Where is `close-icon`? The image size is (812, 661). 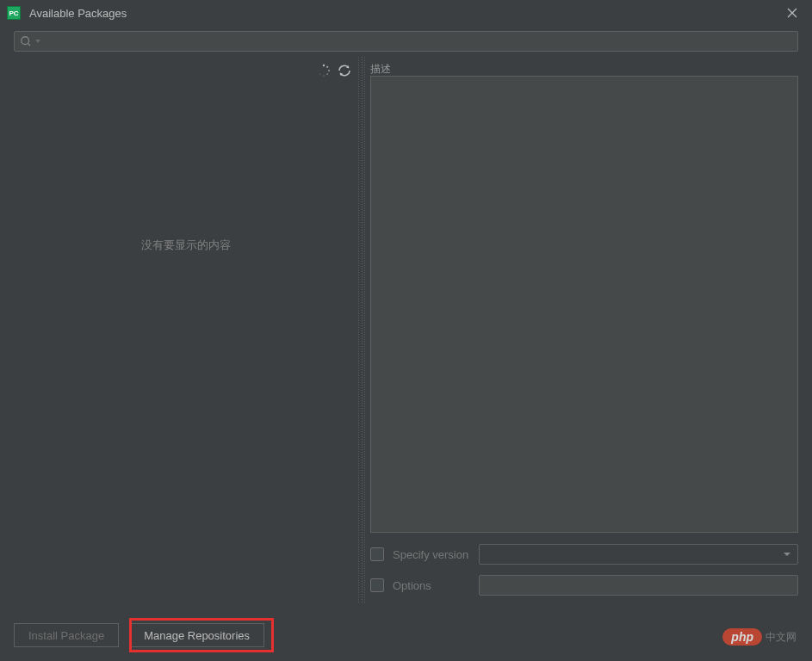 close-icon is located at coordinates (792, 13).